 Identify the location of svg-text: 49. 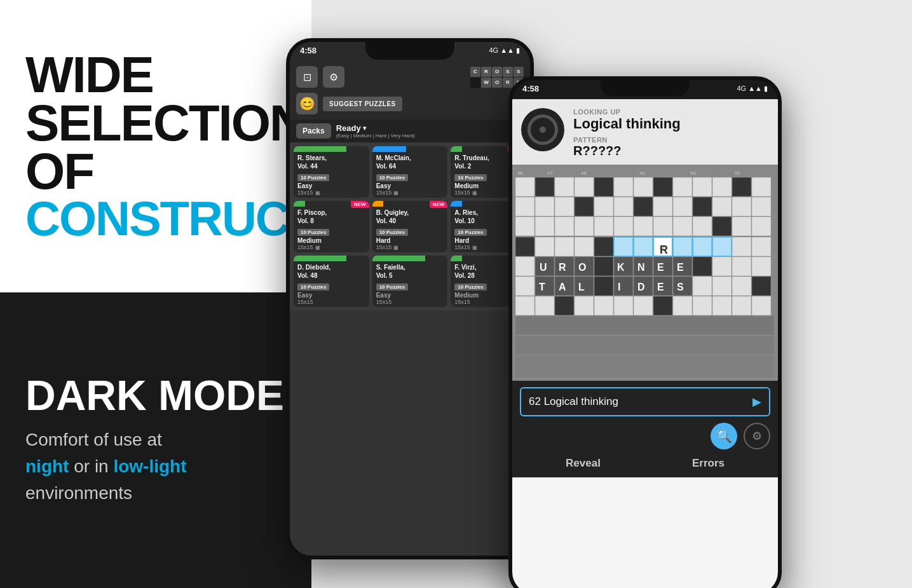
(642, 173).